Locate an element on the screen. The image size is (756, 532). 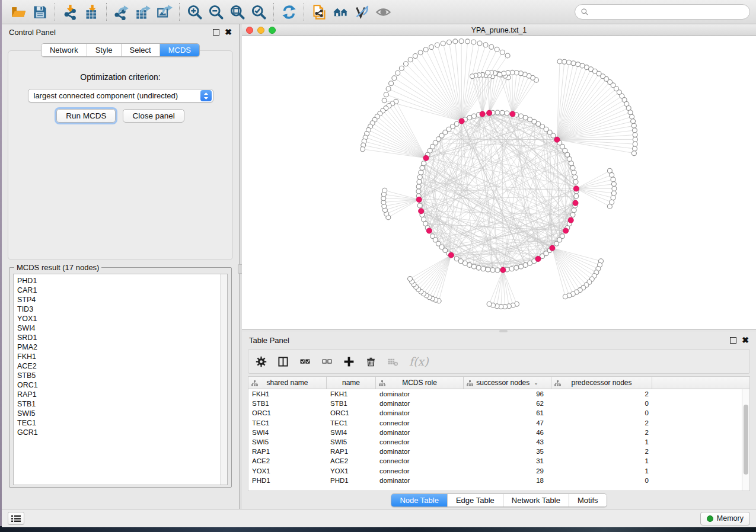
network-window-titlebar: YPA_prune.txt_1 is located at coordinates (499, 30).